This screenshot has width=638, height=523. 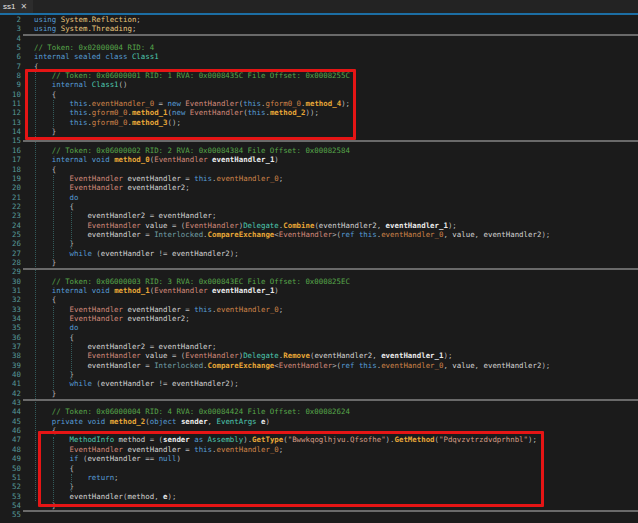 I want to click on code-line: 44// Token: 0x06000004 RID: 4 RVA: 0x000…, so click(x=319, y=412).